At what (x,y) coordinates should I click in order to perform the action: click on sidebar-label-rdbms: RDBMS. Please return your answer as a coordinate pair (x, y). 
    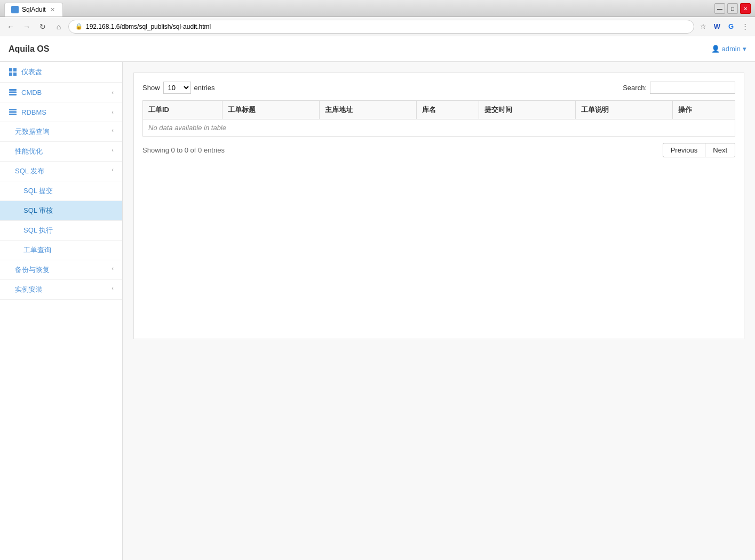
    Looking at the image, I should click on (34, 112).